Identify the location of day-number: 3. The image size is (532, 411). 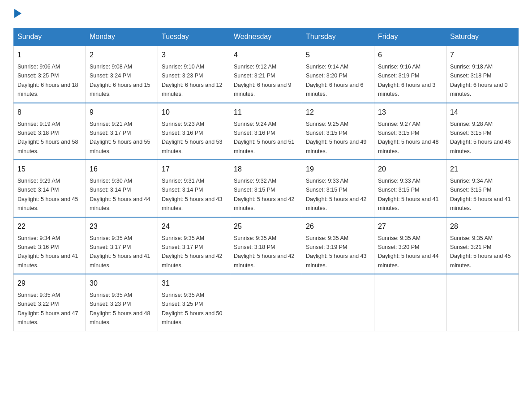
(194, 55).